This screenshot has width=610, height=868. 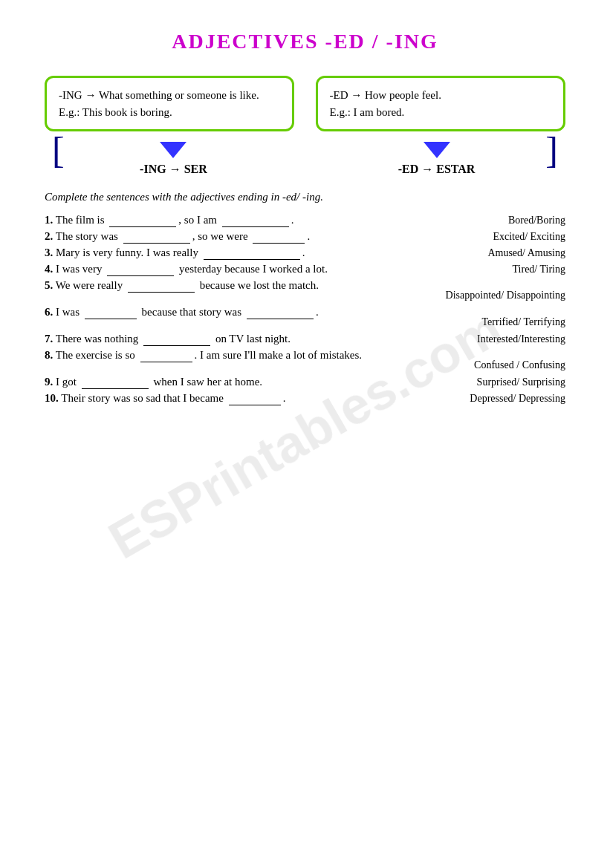 What do you see at coordinates (256, 221) in the screenshot?
I see `blank-1b` at bounding box center [256, 221].